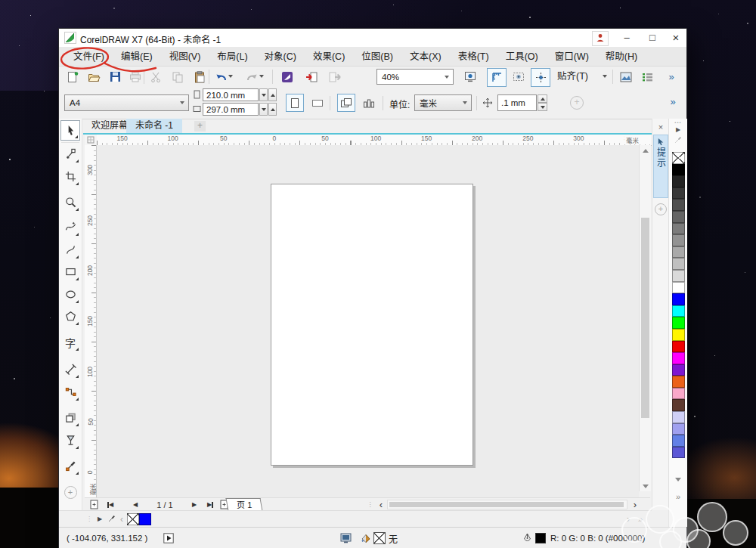 This screenshot has width=756, height=548. Describe the element at coordinates (577, 103) in the screenshot. I see `add-property-icon: +` at that location.